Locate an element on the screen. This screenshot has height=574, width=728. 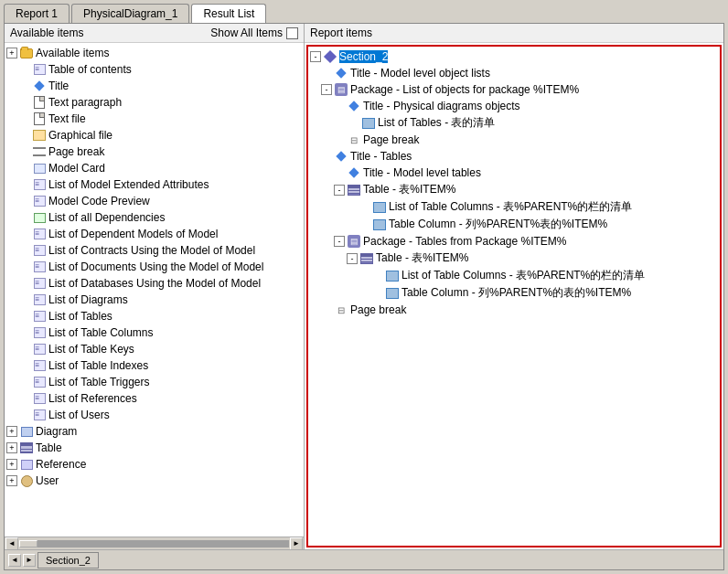
item-label: List of Diagrams is located at coordinates (88, 300).